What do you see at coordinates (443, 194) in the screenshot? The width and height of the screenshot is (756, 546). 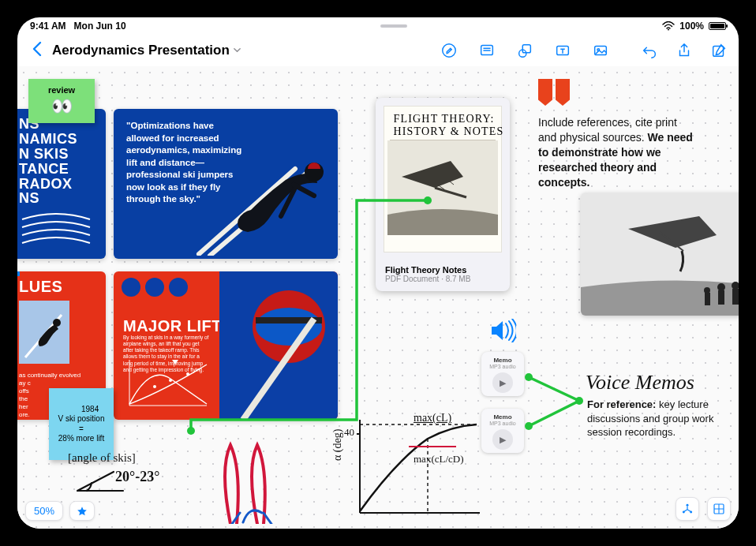 I see `document-card: FLIGHT THEORY: HISTORY & NOTES Flight Th…` at bounding box center [443, 194].